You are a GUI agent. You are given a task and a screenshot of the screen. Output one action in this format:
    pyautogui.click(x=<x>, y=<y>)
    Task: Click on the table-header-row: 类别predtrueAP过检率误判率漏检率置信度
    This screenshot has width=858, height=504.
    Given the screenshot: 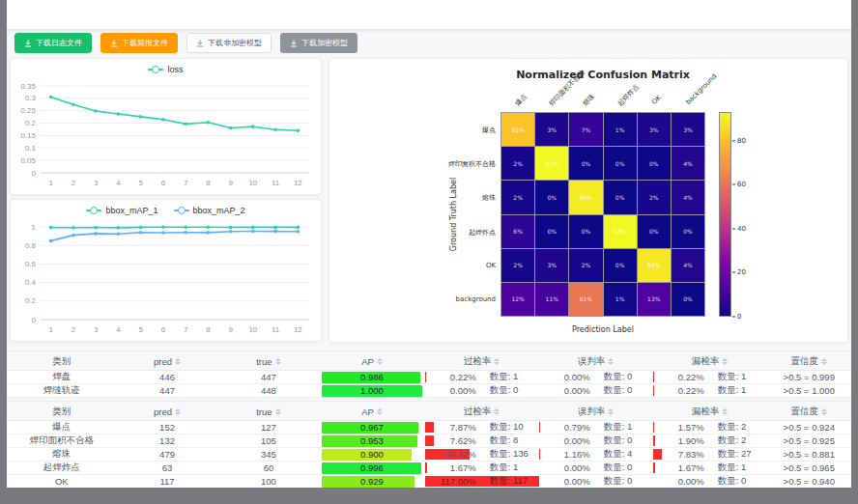 What is the action you would take?
    pyautogui.click(x=429, y=411)
    